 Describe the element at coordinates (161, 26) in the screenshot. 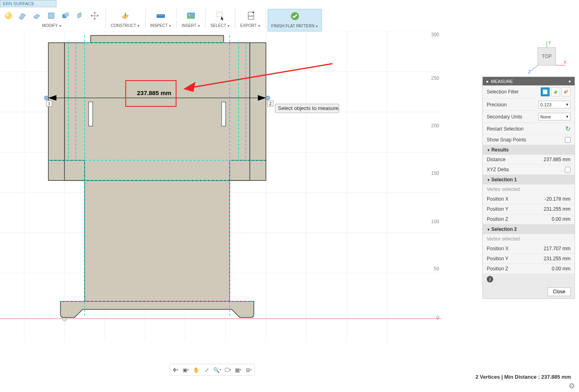

I see `inspect-label: INSPECT▼` at that location.